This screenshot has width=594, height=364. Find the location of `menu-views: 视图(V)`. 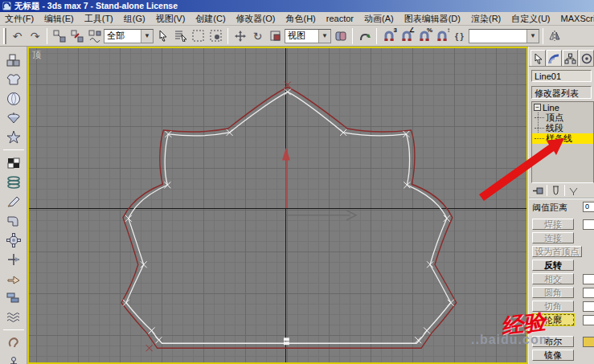

menu-views: 视图(V) is located at coordinates (170, 19).